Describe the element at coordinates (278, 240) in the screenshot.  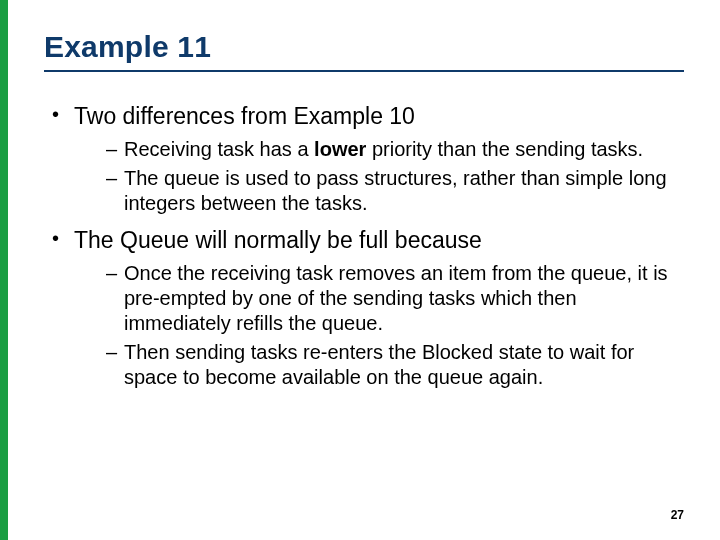
I see `bullet-text: The Queue will normally be full because` at that location.